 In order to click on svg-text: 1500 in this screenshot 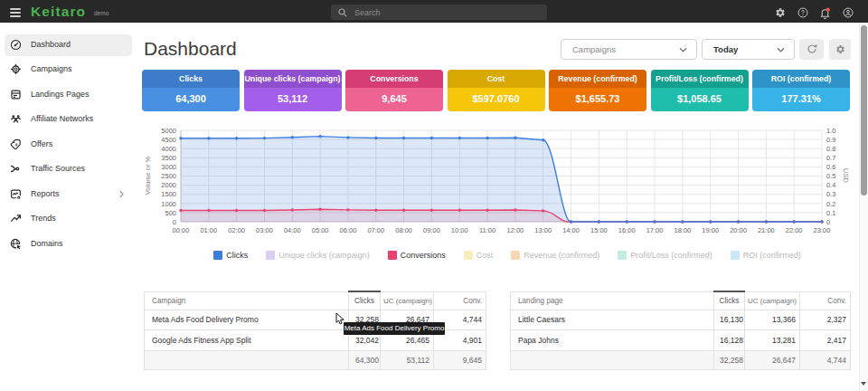, I will do `click(168, 194)`.